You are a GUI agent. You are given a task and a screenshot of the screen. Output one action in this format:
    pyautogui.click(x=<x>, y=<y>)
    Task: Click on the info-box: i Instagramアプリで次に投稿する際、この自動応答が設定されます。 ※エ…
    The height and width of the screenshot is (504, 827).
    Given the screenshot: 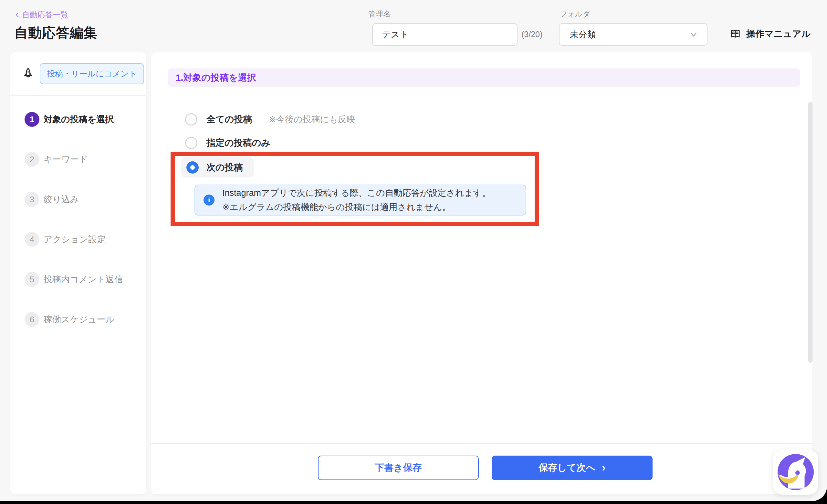 What is the action you would take?
    pyautogui.click(x=360, y=200)
    